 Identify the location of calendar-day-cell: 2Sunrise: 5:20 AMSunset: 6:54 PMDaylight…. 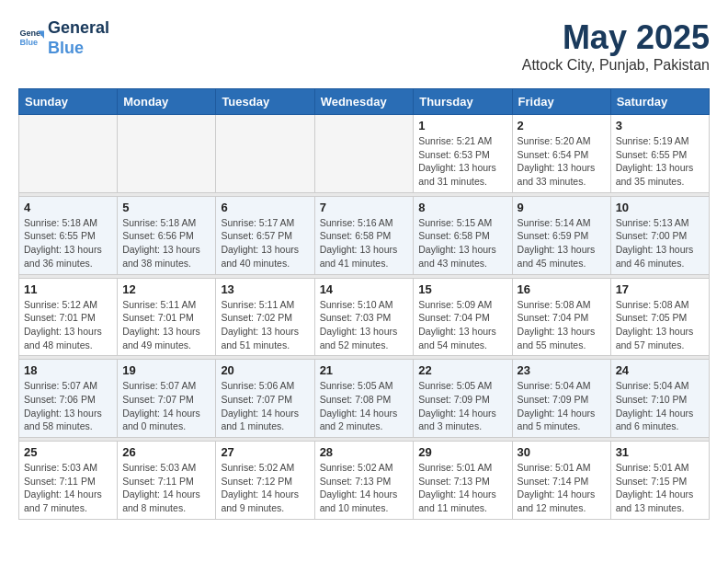
(561, 155).